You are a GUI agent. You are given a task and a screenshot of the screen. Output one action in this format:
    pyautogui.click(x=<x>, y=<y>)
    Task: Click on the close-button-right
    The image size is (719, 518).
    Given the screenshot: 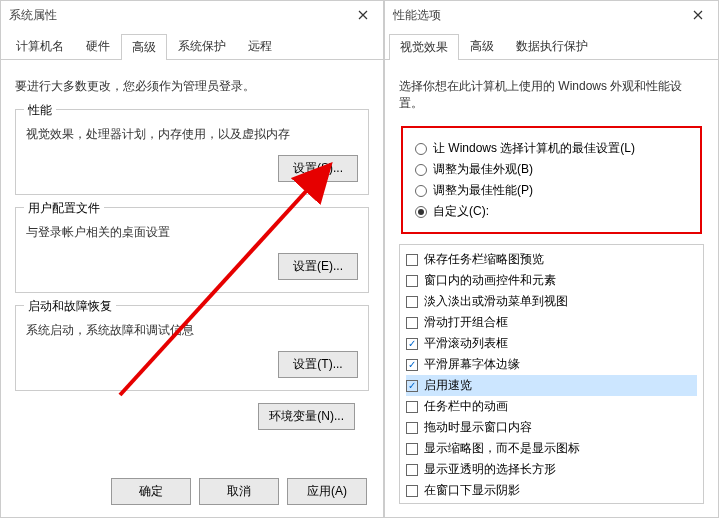 What is the action you would take?
    pyautogui.click(x=698, y=15)
    